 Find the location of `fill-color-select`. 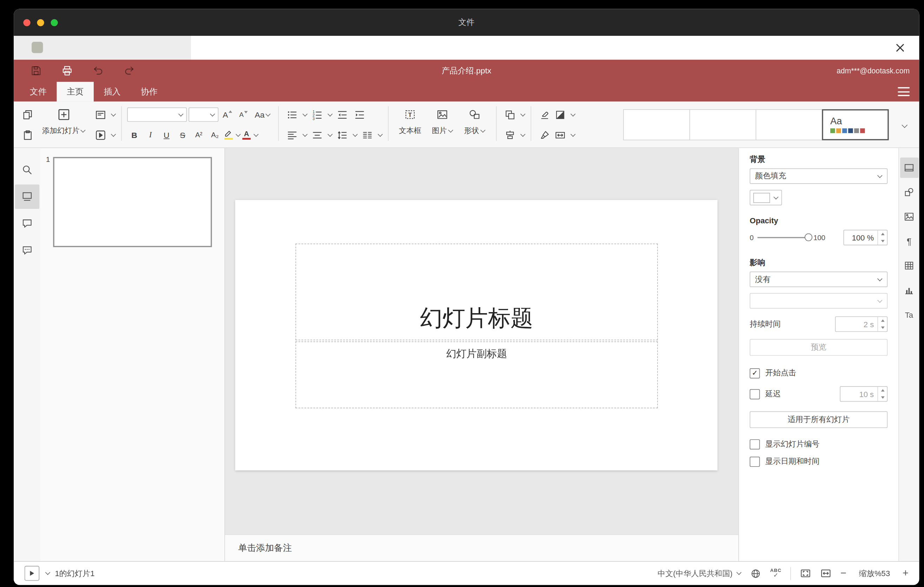

fill-color-select is located at coordinates (766, 198).